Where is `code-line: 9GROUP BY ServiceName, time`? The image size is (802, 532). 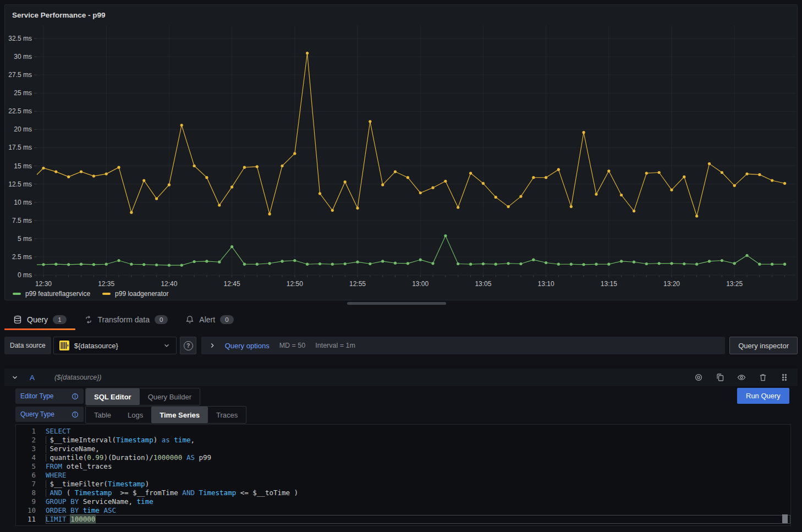 code-line: 9GROUP BY ServiceName, time is located at coordinates (403, 502).